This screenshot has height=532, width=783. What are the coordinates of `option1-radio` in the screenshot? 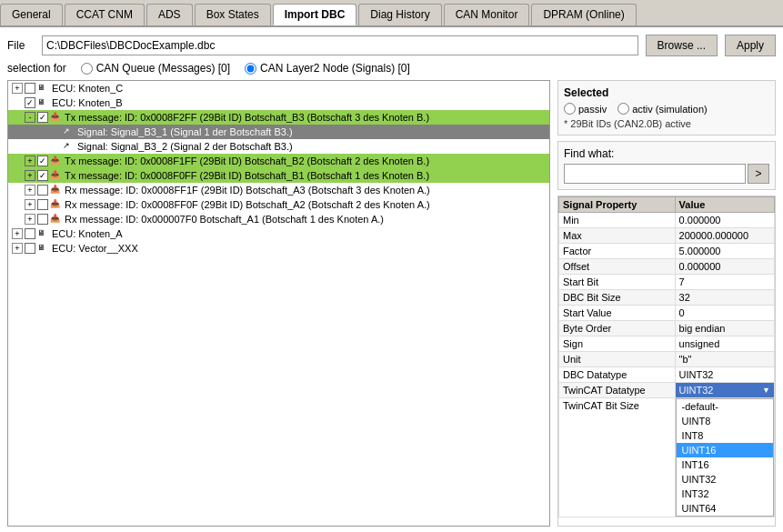 It's located at (87, 69).